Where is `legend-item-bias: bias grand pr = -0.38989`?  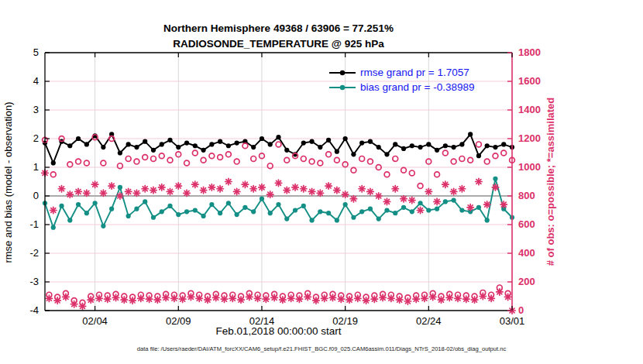
legend-item-bias: bias grand pr = -0.38989 is located at coordinates (401, 87).